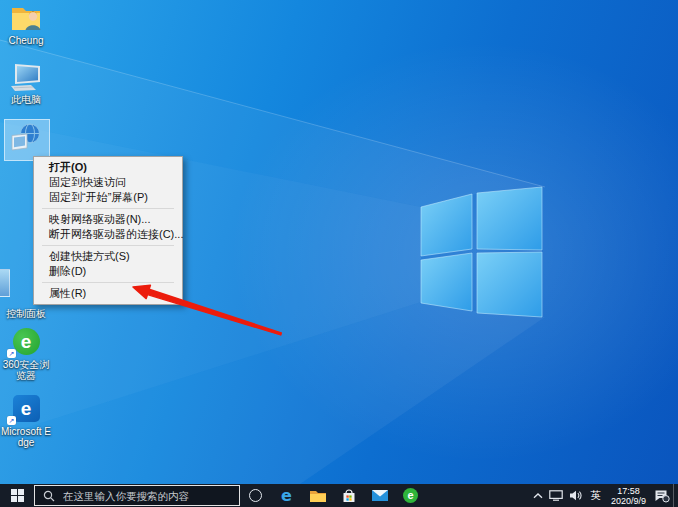 The width and height of the screenshot is (678, 507). What do you see at coordinates (108, 272) in the screenshot?
I see `menu-item-delete: 删除(D)` at bounding box center [108, 272].